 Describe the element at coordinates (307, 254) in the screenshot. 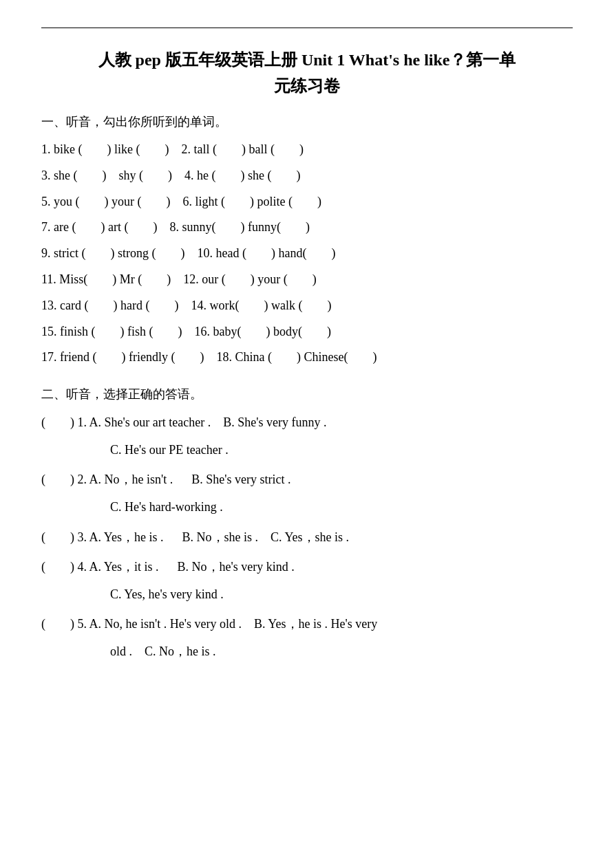

I see `row-5: 9. strict ( ) strong ( ) 10. head ( ) ha…` at that location.